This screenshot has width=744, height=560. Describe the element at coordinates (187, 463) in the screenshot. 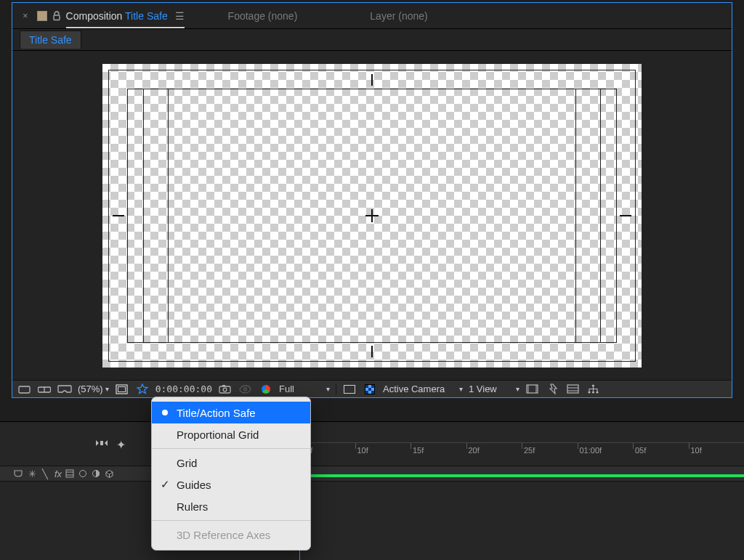

I see `menu-item-label: Grid` at that location.